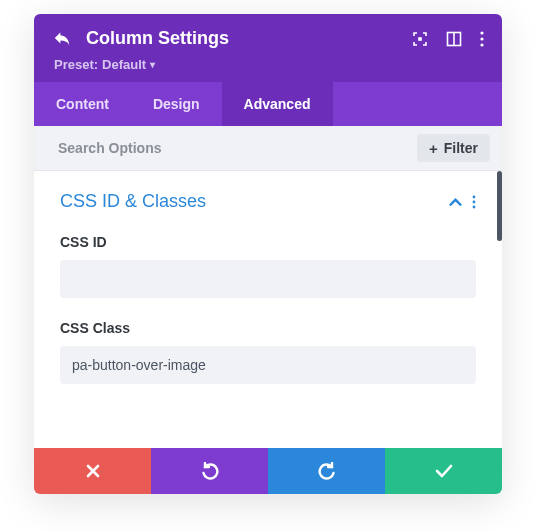  What do you see at coordinates (152, 64) in the screenshot?
I see `chevron-down-icon: ▾` at bounding box center [152, 64].